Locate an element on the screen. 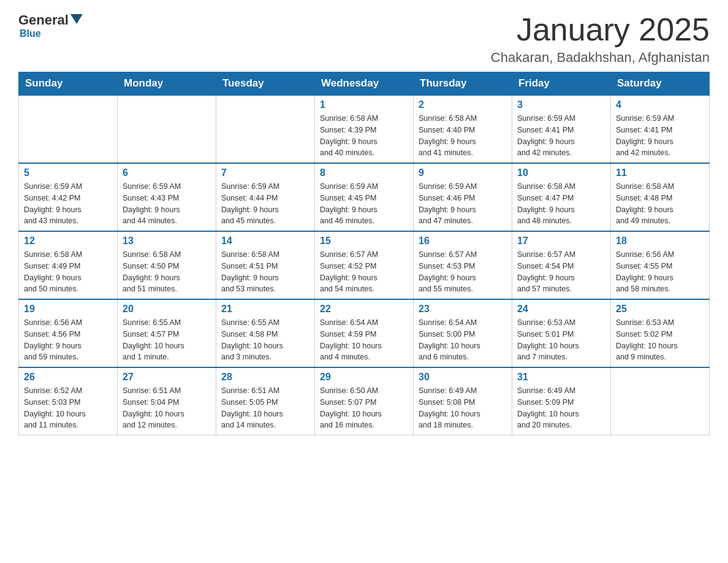  header-friday: Friday is located at coordinates (561, 84).